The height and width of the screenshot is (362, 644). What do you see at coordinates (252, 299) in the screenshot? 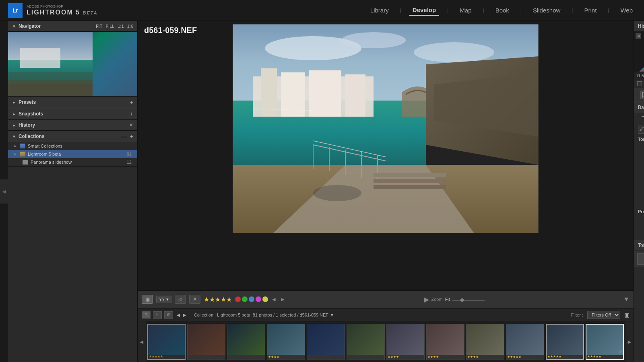
I see `color-blue-button` at bounding box center [252, 299].